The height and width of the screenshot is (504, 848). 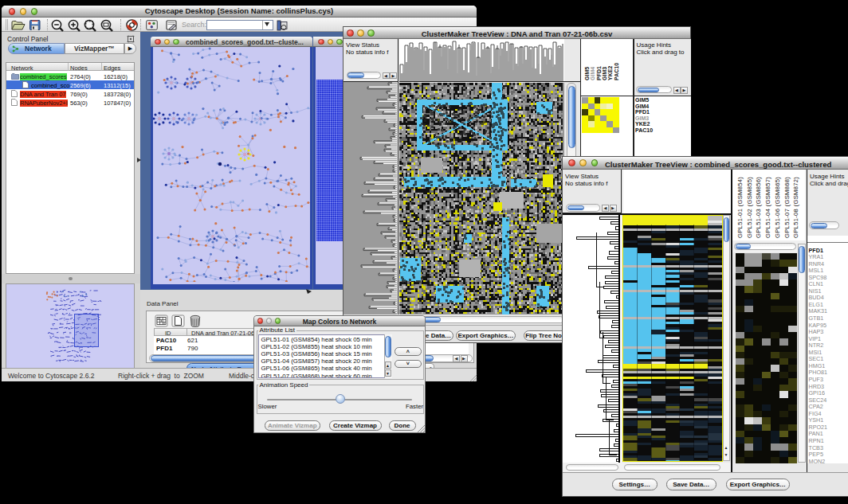 I want to click on svg-text: PAC10, so click(x=617, y=72).